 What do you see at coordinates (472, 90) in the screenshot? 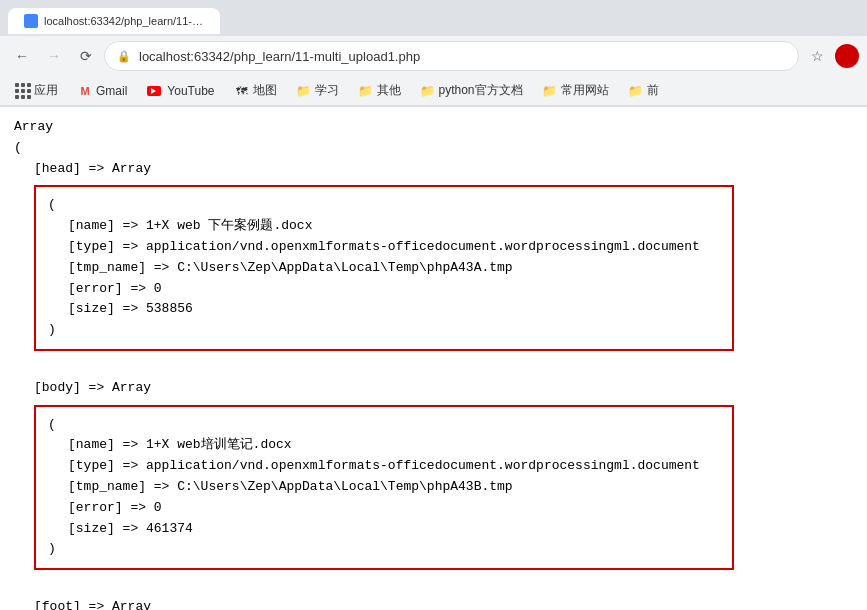
I see `bookmark-python: 📁 python官方文档` at bounding box center [472, 90].